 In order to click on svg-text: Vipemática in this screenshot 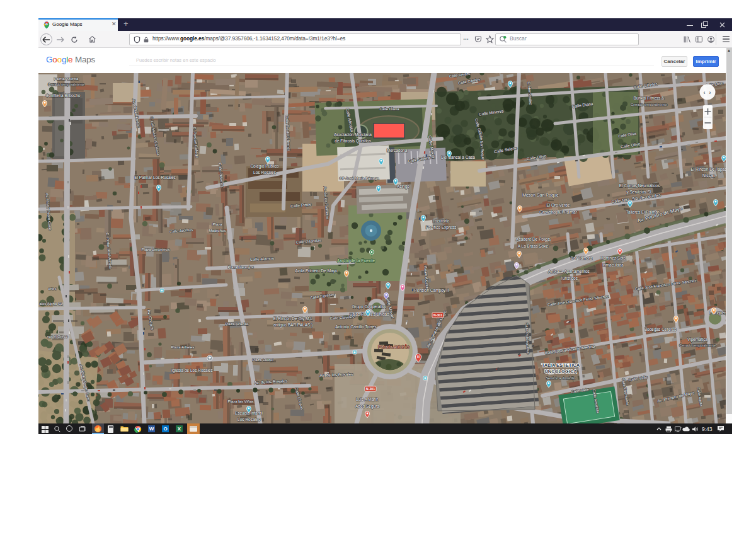, I will do `click(697, 340)`.